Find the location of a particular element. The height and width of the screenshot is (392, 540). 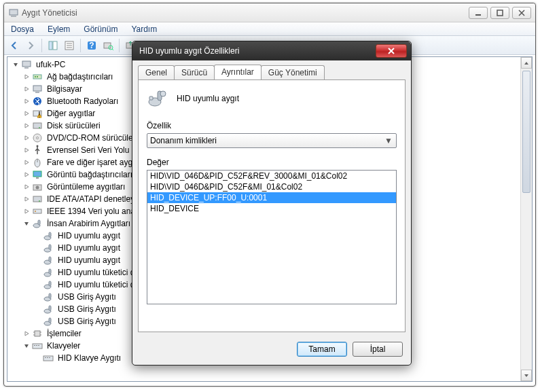

value-item: HID_DEVICE is located at coordinates (272, 209).